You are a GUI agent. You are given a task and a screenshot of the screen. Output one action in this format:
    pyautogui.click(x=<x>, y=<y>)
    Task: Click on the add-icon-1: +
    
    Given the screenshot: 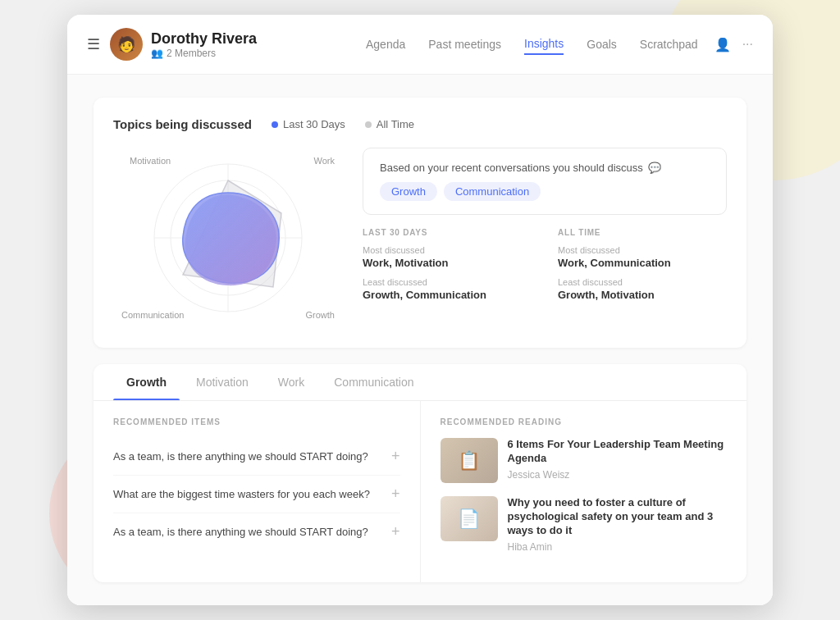 What is the action you would take?
    pyautogui.click(x=395, y=494)
    